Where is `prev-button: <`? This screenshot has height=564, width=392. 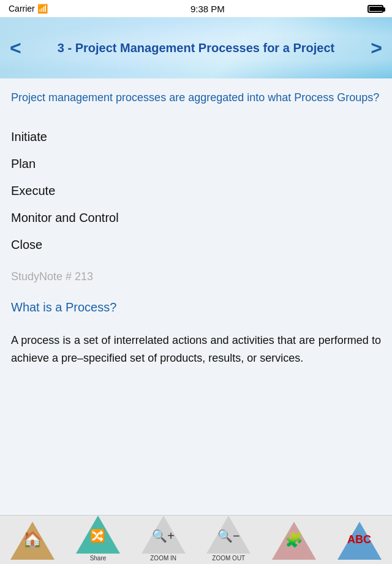 prev-button: < is located at coordinates (16, 48).